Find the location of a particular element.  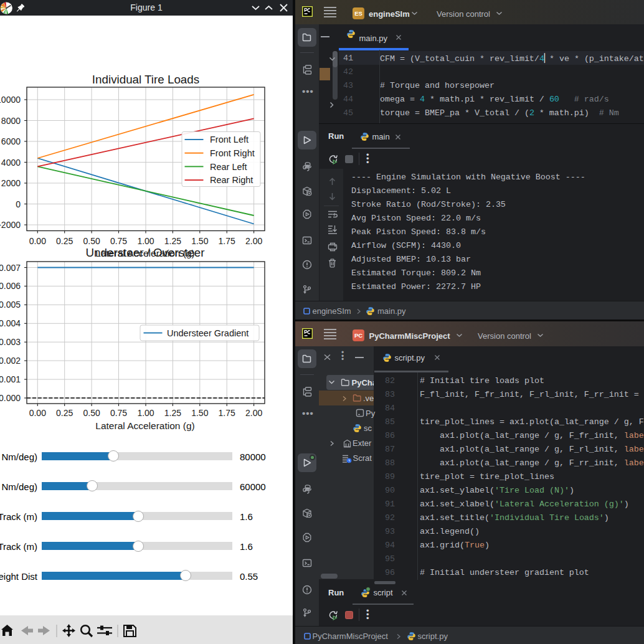

svg-text: Understeer Gradient is located at coordinates (208, 333).